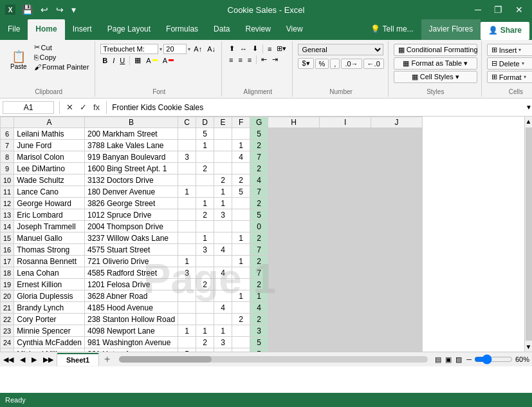 This screenshot has width=532, height=407. What do you see at coordinates (529, 107) in the screenshot?
I see `formula-expand-button: ▼` at bounding box center [529, 107].